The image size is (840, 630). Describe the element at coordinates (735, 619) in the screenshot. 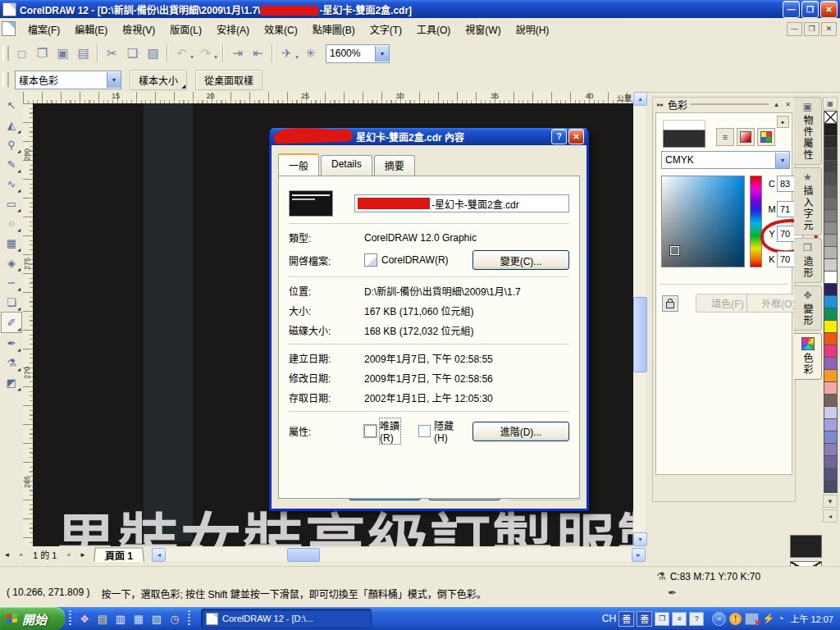

I see `security-shield-icon: !` at that location.